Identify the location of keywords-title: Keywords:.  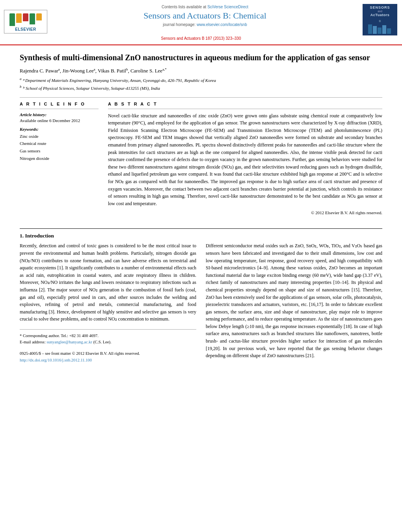
(59, 129).